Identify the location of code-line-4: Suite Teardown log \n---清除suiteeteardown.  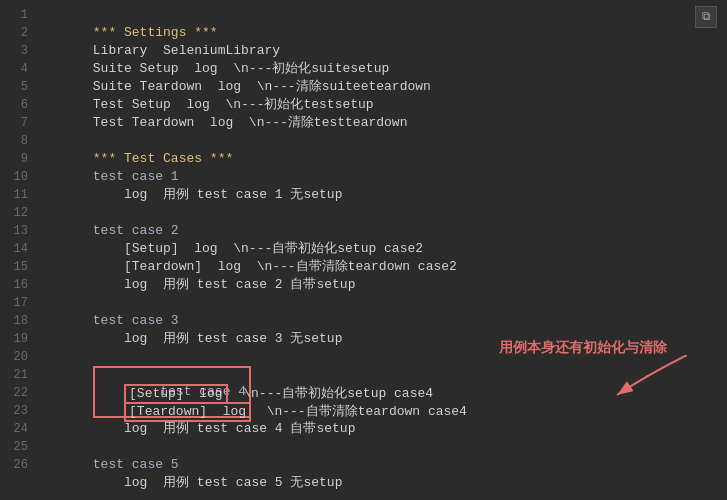
(386, 69).